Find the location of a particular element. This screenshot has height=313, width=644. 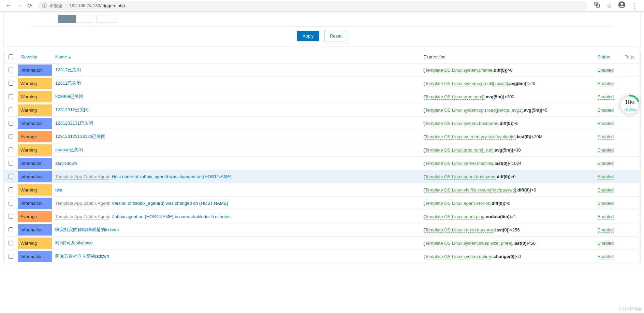

trigger-name-link: 1231232131已关闭 is located at coordinates (74, 123).